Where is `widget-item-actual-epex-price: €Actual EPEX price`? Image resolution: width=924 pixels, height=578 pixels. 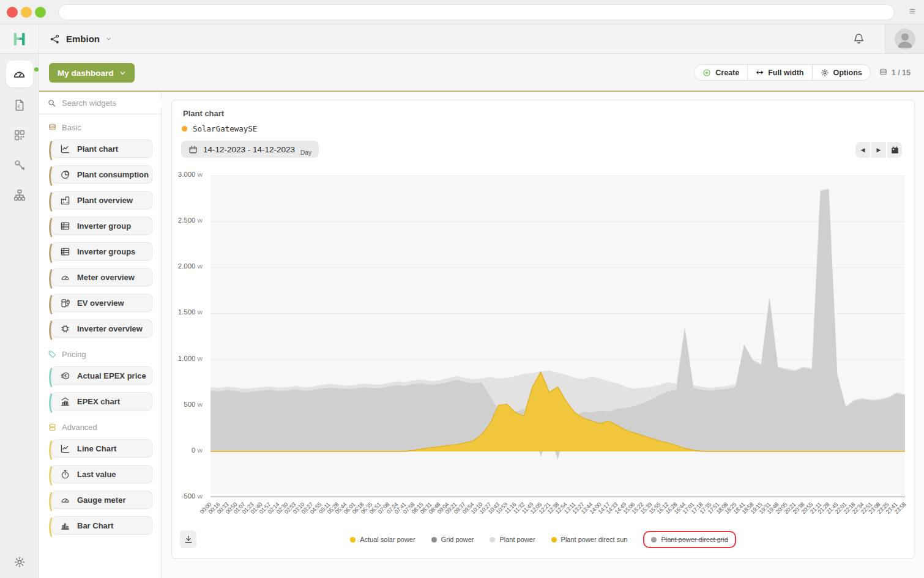 widget-item-actual-epex-price: €Actual EPEX price is located at coordinates (102, 376).